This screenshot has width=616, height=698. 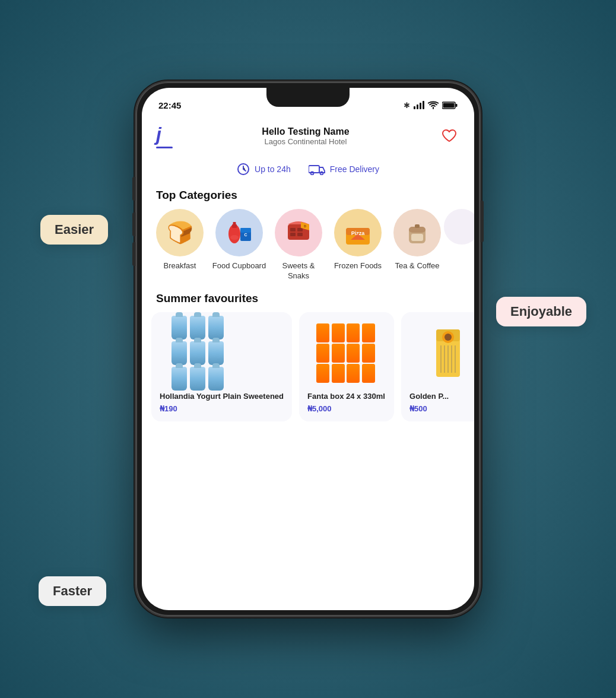 I want to click on pasta-name: Golden P..., so click(x=442, y=396).